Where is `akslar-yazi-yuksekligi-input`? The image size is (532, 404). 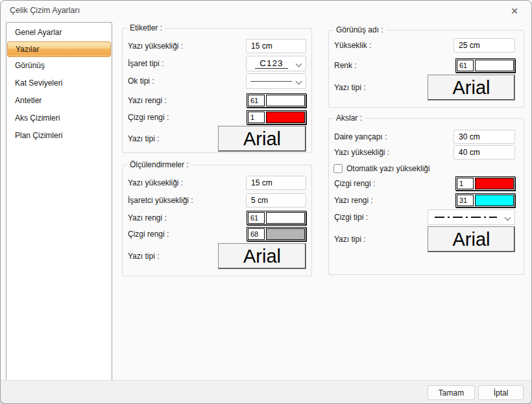
akslar-yazi-yuksekligi-input is located at coordinates (484, 152).